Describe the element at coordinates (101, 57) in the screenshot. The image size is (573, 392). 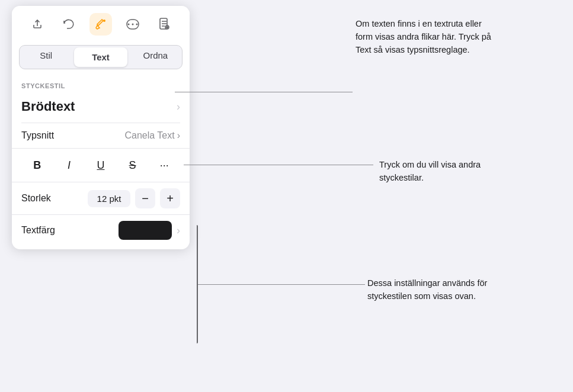
I see `tab-text: Text` at that location.